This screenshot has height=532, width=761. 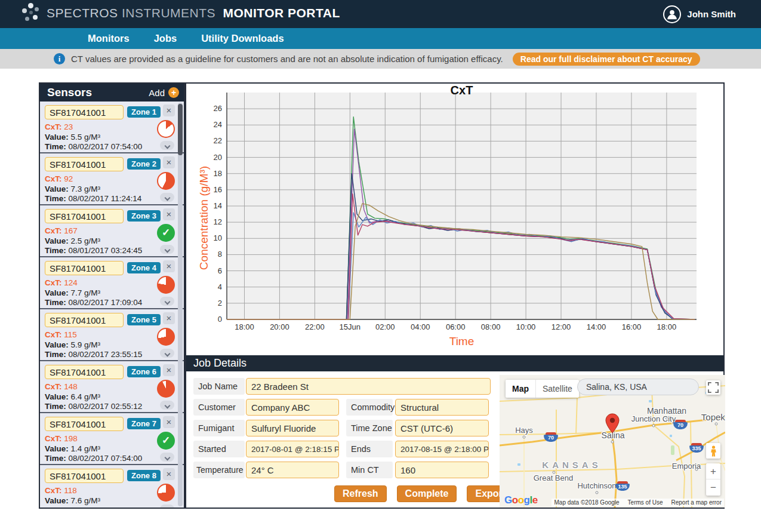 I want to click on map-type-satellite-button: Satellite, so click(x=557, y=389).